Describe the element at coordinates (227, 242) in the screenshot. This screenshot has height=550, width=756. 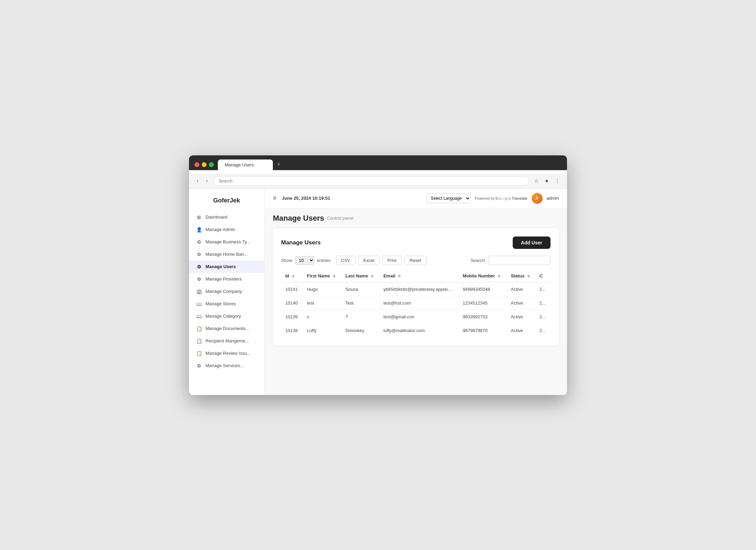
I see `sidebar-item-manage-business: ⚙ Manage Business Ty...` at that location.